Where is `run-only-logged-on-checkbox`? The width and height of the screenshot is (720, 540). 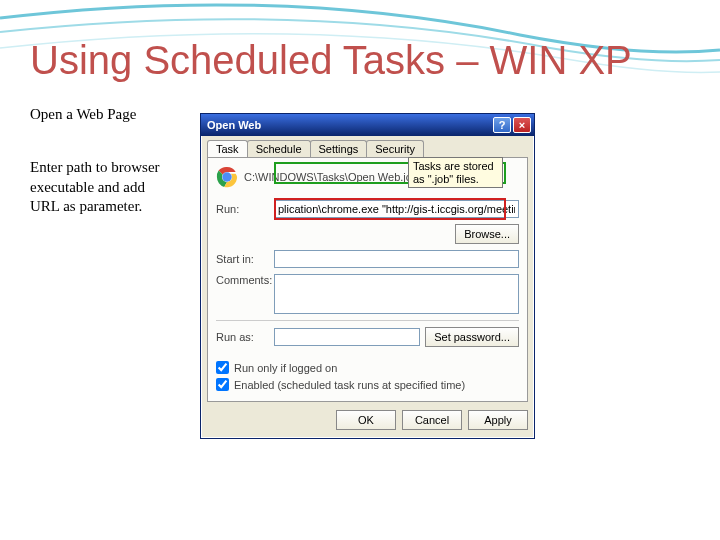 run-only-logged-on-checkbox is located at coordinates (222, 368).